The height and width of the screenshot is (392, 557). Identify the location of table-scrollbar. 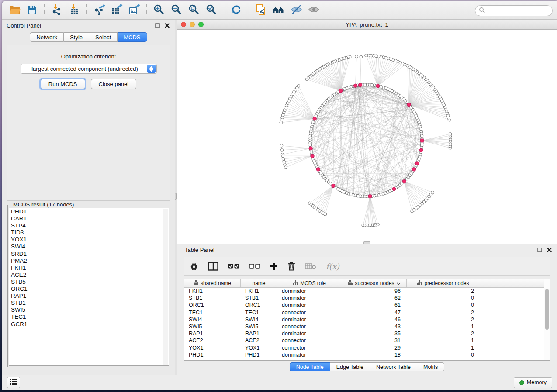
(547, 320).